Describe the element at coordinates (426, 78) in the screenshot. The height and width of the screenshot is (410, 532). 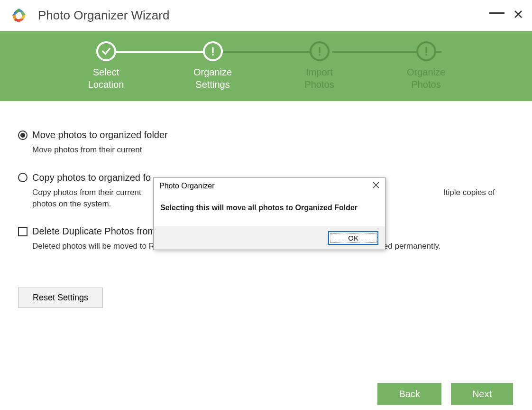
I see `step-label: OrganizePhotos` at that location.